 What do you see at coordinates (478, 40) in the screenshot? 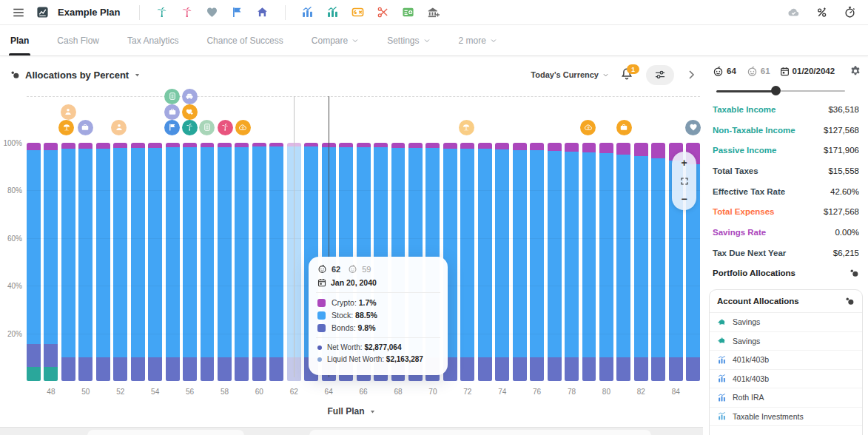
I see `tab-2-more: 2 more` at bounding box center [478, 40].